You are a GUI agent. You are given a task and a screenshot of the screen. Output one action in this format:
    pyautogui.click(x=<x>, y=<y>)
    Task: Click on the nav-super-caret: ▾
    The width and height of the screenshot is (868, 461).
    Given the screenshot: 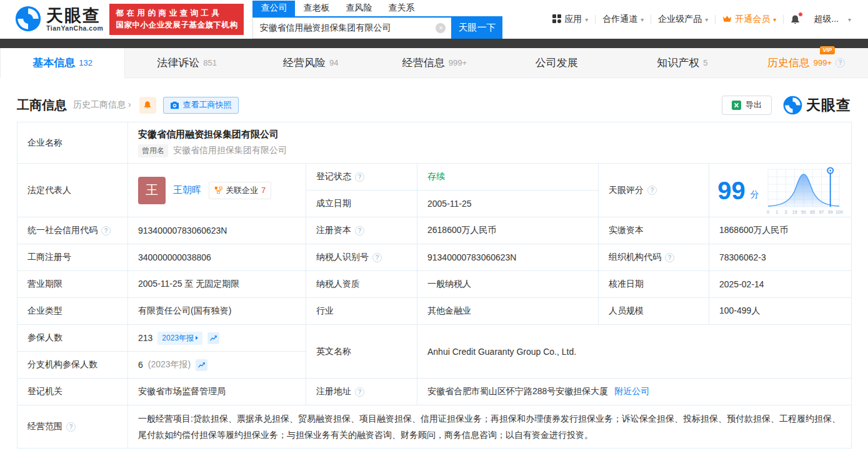 What is the action you would take?
    pyautogui.click(x=850, y=20)
    